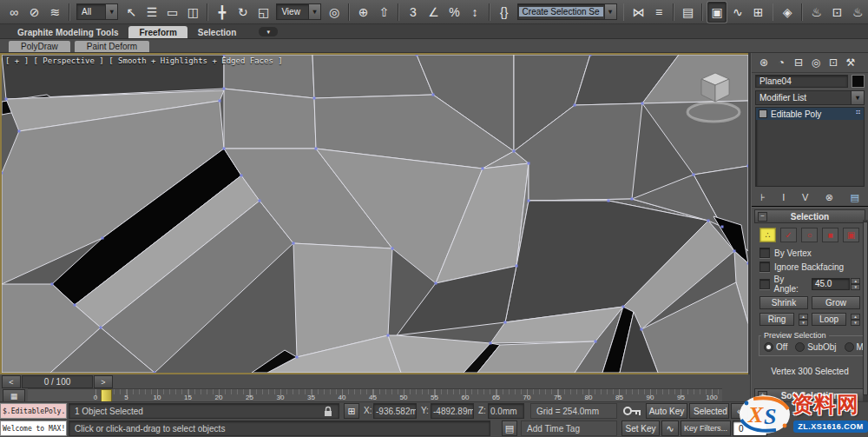  What do you see at coordinates (830, 235) in the screenshot?
I see `polygon-subobject-button: ■` at bounding box center [830, 235].